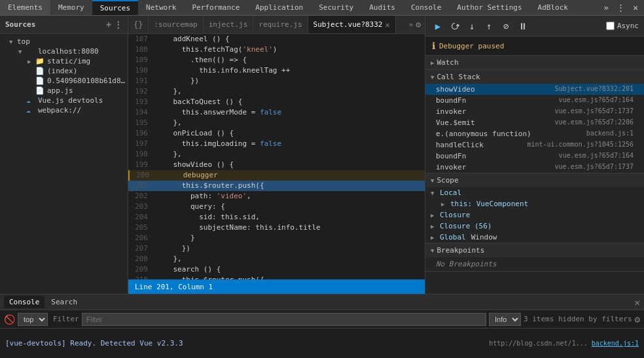  Describe the element at coordinates (535, 156) in the screenshot. I see `call-stack-item-boundfn2: boundFn vue.esm.js?65d7:164` at that location.